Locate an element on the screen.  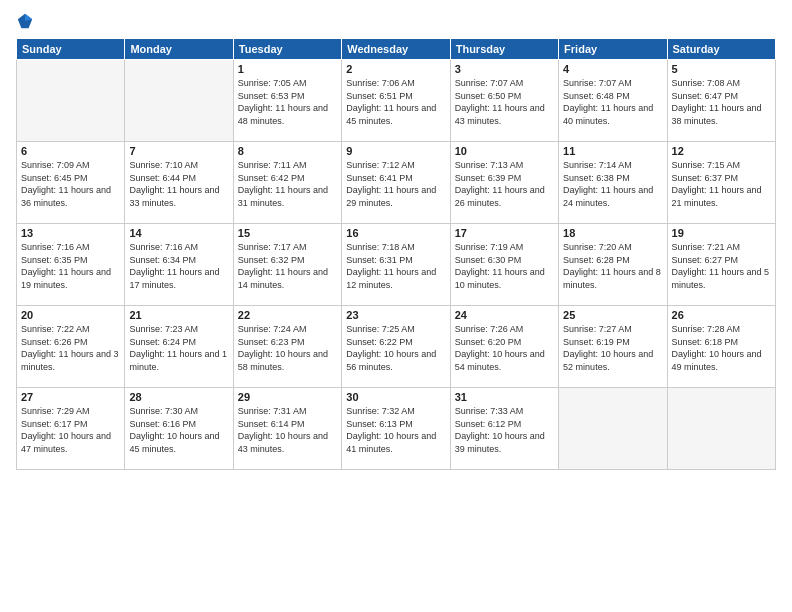
day-number: 9 is located at coordinates (396, 151).